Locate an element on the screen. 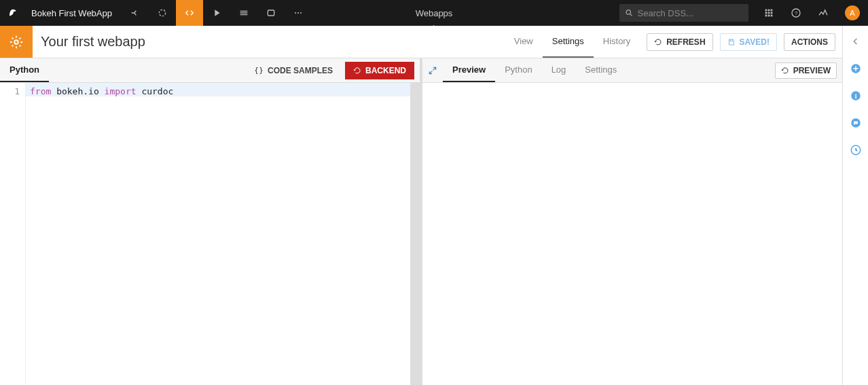 The image size is (868, 385). bird-icon is located at coordinates (14, 13).